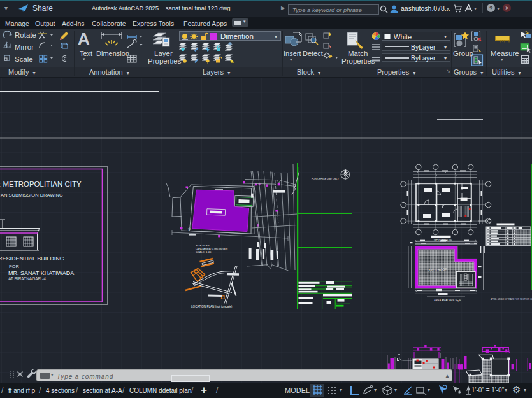 The image size is (532, 398). Describe the element at coordinates (511, 299) in the screenshot. I see `svg-text:APRD. MODE OF RATE FOR SECTION: APRD. MODE OF RATE FOR SECTION GUIDE` at that location.